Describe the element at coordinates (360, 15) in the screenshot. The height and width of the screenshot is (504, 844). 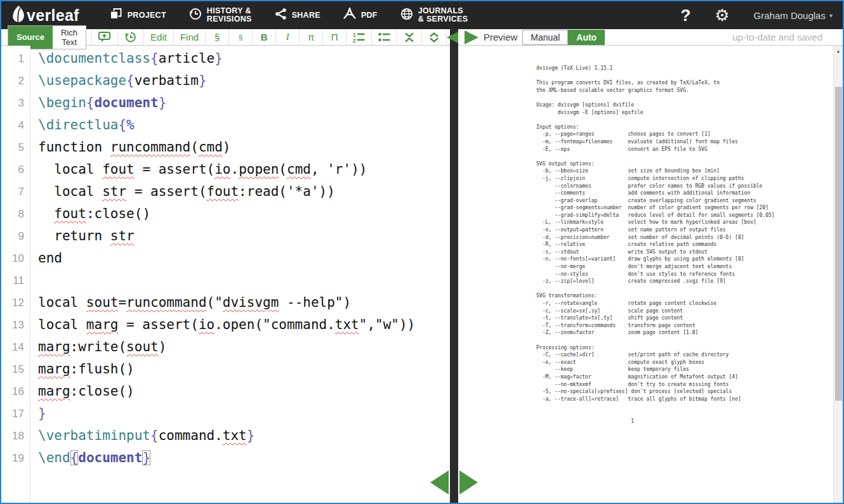
I see `menu-item-pdf: PDF` at that location.